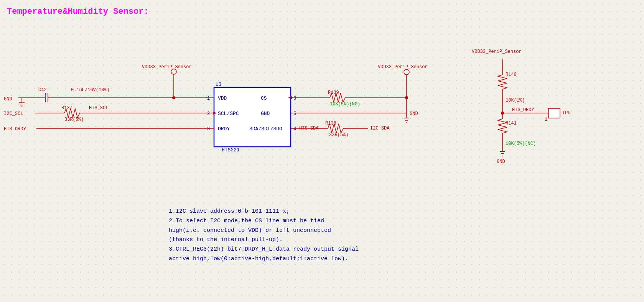 The width and height of the screenshot is (644, 302). Describe the element at coordinates (15, 129) in the screenshot. I see `hts-drdy-label-left: HTS_DRDY` at that location.